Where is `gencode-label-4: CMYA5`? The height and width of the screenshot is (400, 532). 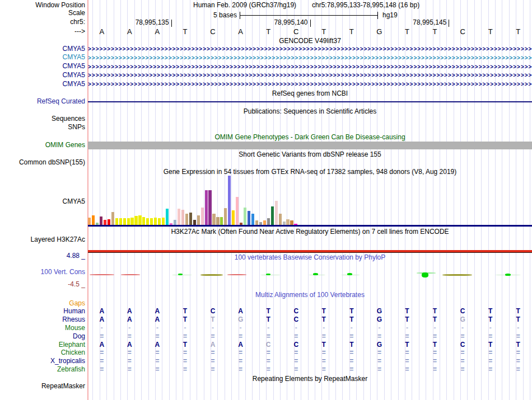 gencode-label-4: CMYA5 is located at coordinates (74, 84).